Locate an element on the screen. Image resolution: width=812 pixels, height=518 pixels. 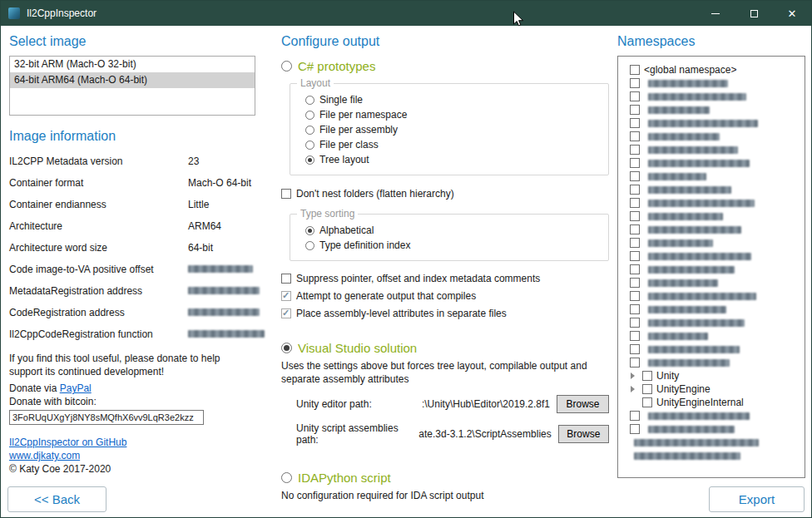
namespace-row: Unity is located at coordinates (711, 376).